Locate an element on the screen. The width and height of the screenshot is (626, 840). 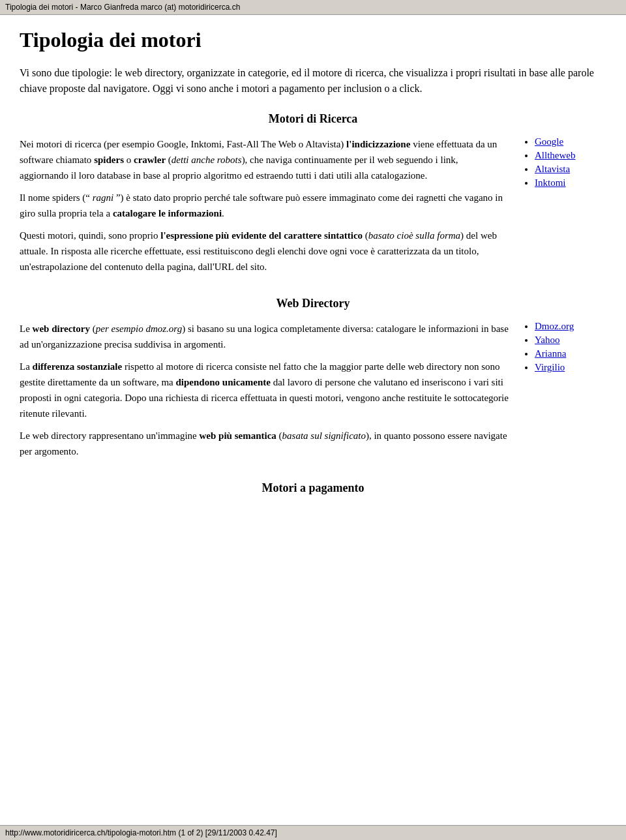
section1-heading: Motori di Ricerca is located at coordinates (313, 119).